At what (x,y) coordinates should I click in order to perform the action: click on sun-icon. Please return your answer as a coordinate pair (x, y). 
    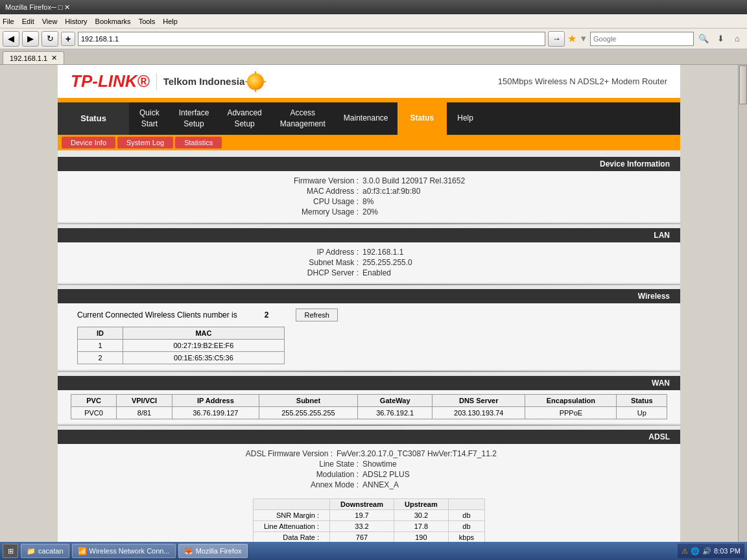
    Looking at the image, I should click on (255, 82).